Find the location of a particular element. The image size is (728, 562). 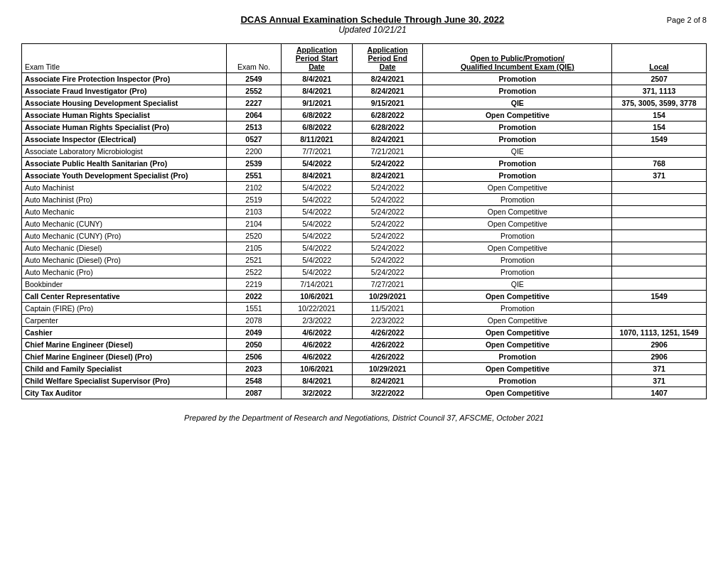

local-cell: 768 is located at coordinates (660, 163).